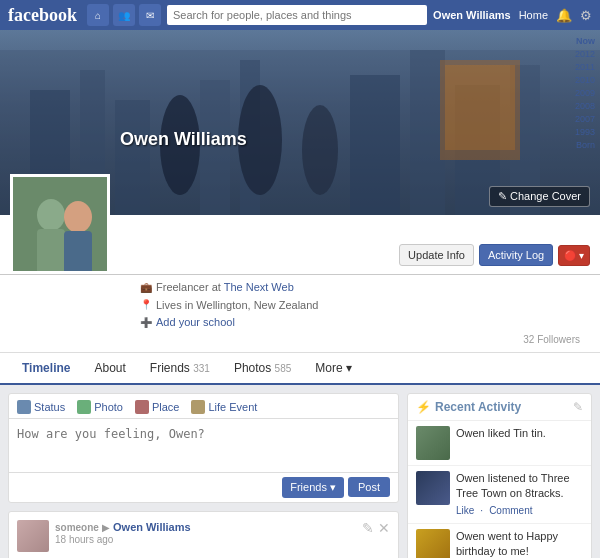  I want to click on info-bar: 💼 Freelancer at The Next Web 📍 Lives in …, so click(300, 314).